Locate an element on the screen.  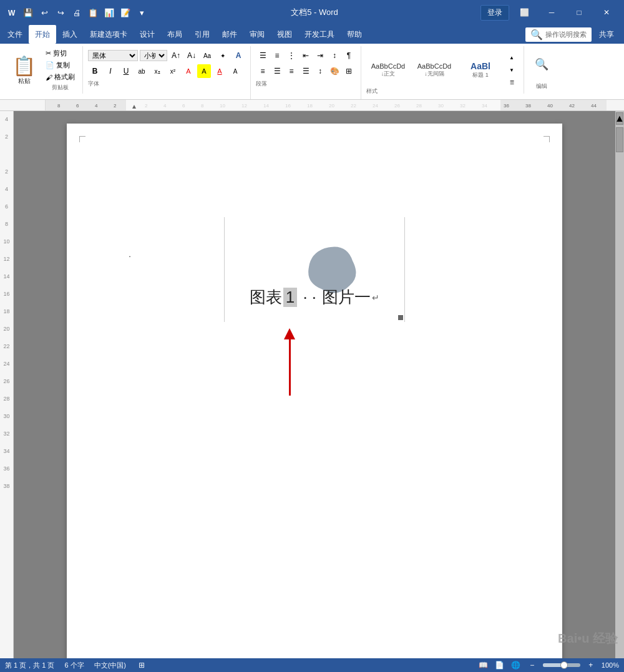
clipboard-quick-btn: 📋 is located at coordinates (93, 12).